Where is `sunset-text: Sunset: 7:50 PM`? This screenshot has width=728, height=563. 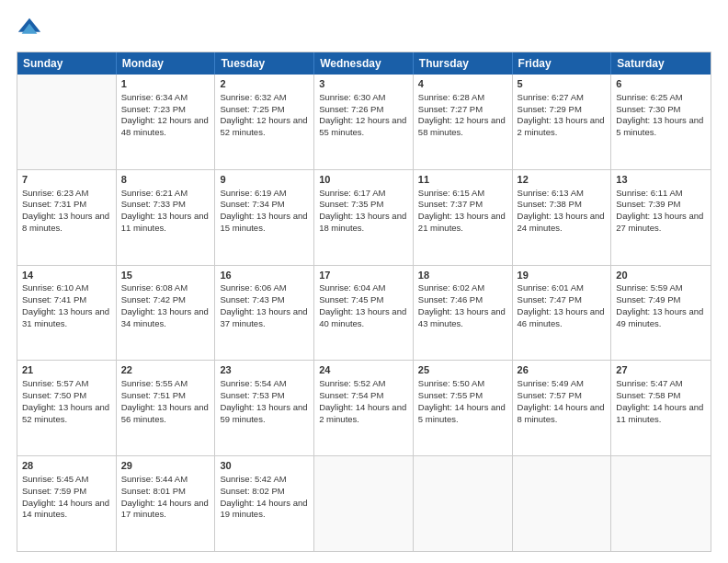
sunset-text: Sunset: 7:50 PM is located at coordinates (54, 396).